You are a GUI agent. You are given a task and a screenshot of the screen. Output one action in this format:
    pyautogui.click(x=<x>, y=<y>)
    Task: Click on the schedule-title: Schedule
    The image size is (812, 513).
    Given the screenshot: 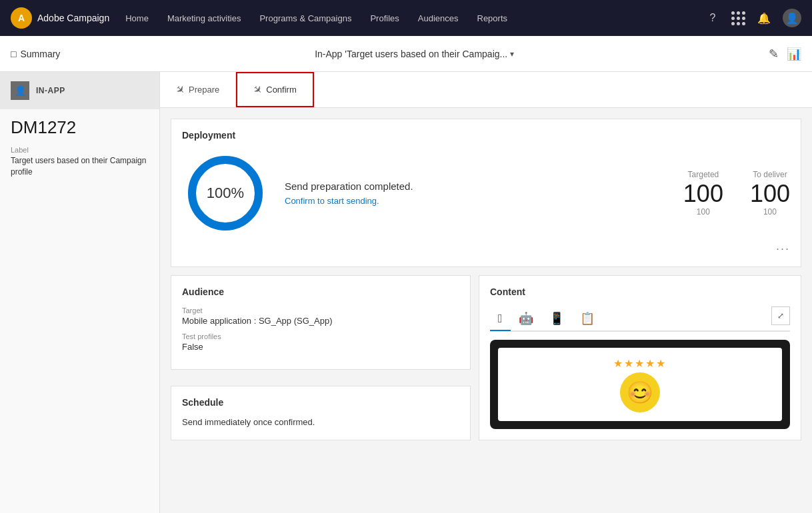 What is the action you would take?
    pyautogui.click(x=321, y=402)
    